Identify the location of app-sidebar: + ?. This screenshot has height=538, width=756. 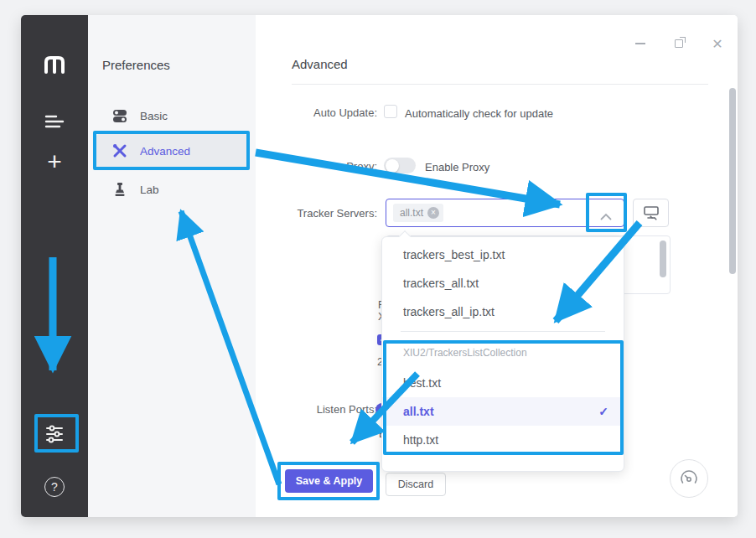
(54, 266).